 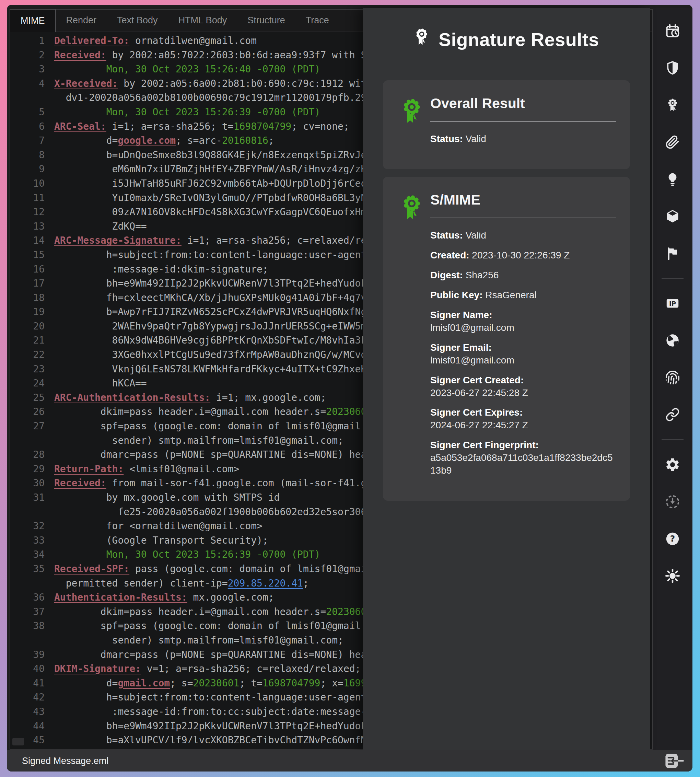 I want to click on card-field: Status: Valid, so click(x=523, y=235).